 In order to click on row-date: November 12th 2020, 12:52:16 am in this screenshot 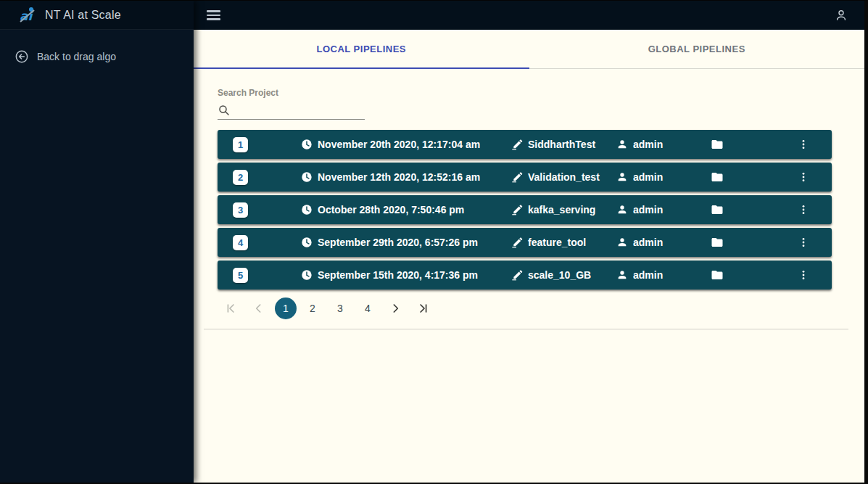, I will do `click(399, 177)`.